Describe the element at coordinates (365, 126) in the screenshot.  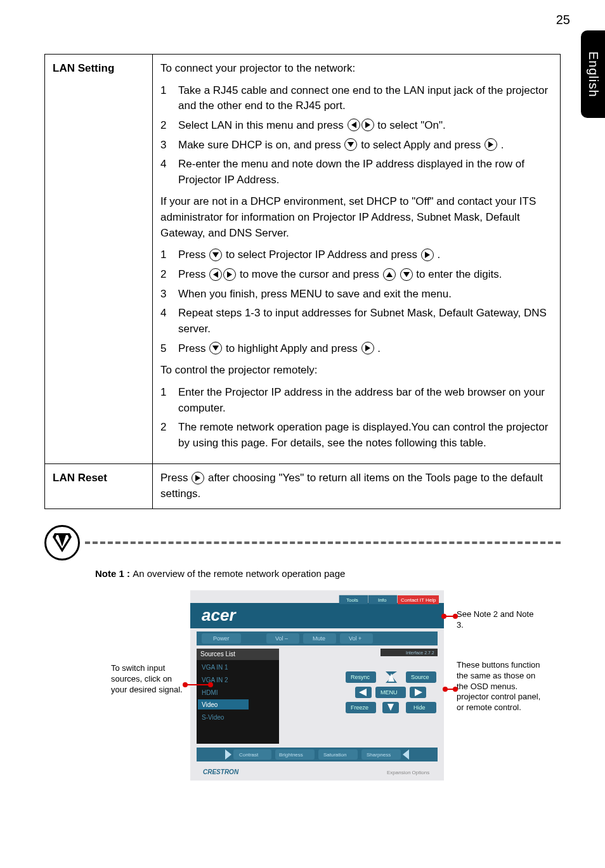
I see `step-a2: Select LAN in this menu and press to sel…` at that location.